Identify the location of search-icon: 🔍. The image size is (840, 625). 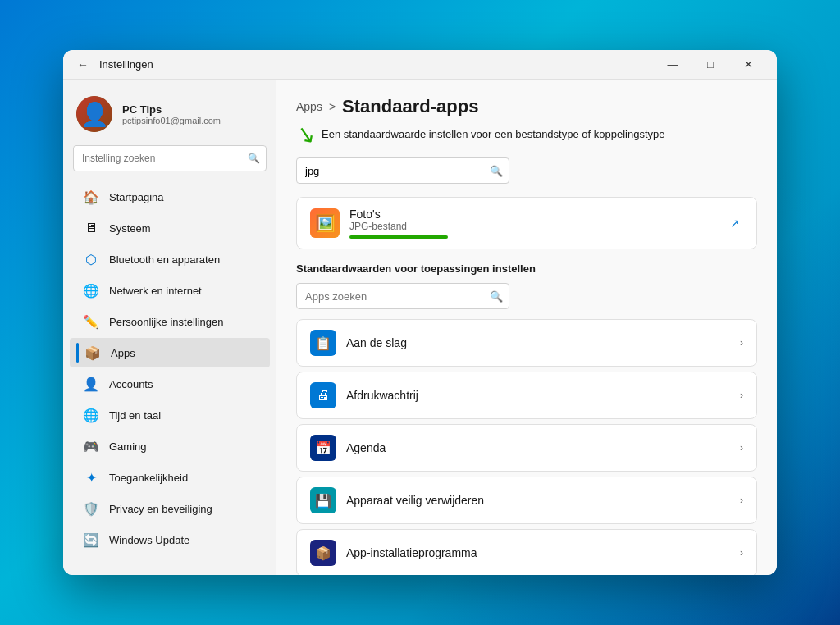
(254, 158).